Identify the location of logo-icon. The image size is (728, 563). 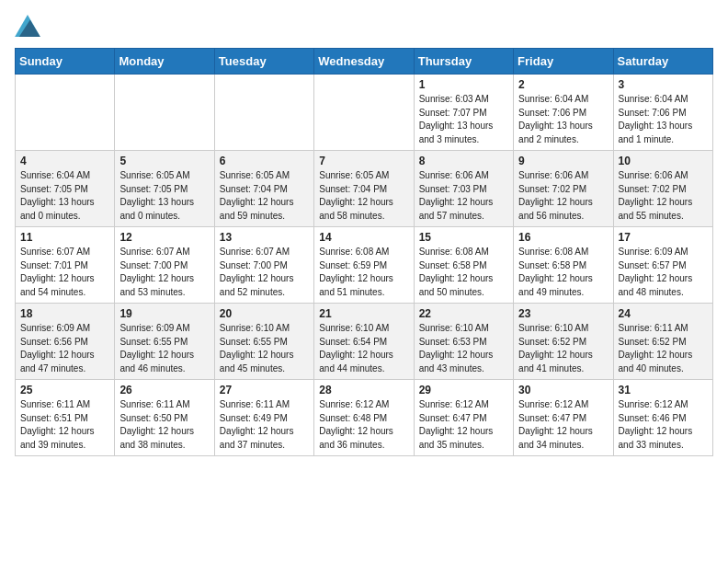
(28, 26).